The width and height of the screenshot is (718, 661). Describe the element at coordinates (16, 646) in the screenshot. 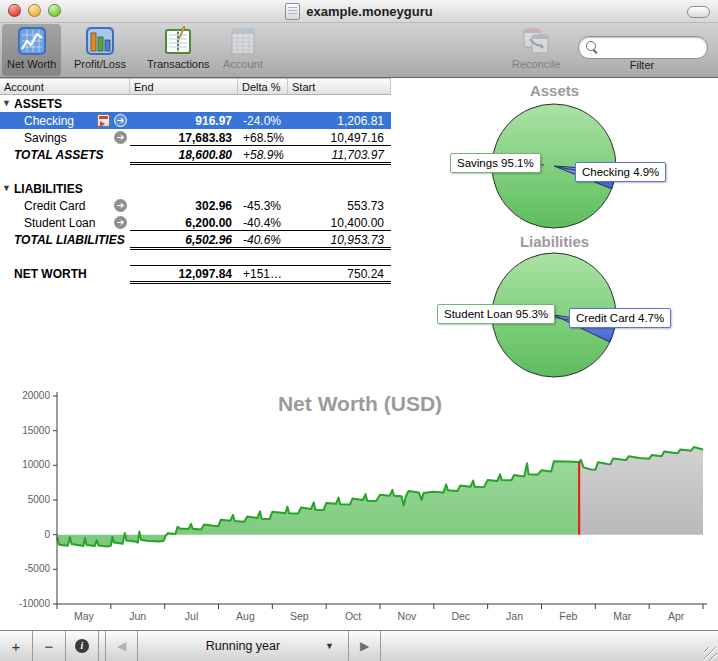

I see `add-account-button: +` at that location.